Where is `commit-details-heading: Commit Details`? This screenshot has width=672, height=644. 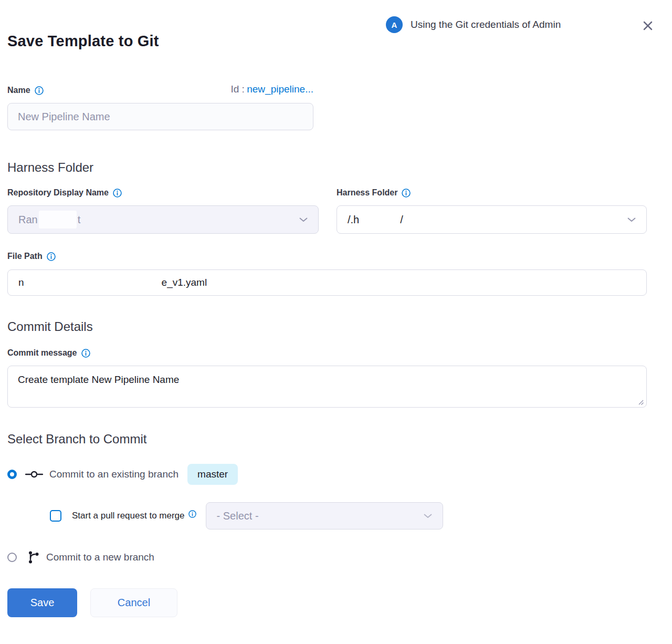
commit-details-heading: Commit Details is located at coordinates (327, 327).